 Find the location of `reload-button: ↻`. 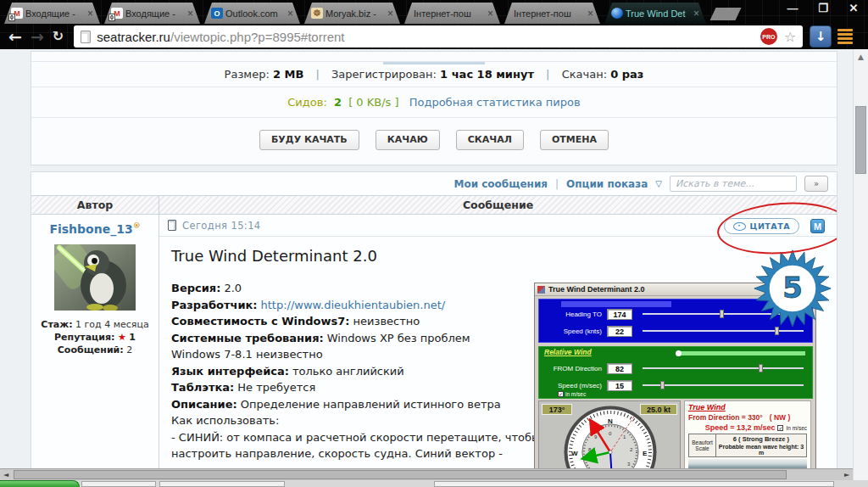

reload-button: ↻ is located at coordinates (58, 36).